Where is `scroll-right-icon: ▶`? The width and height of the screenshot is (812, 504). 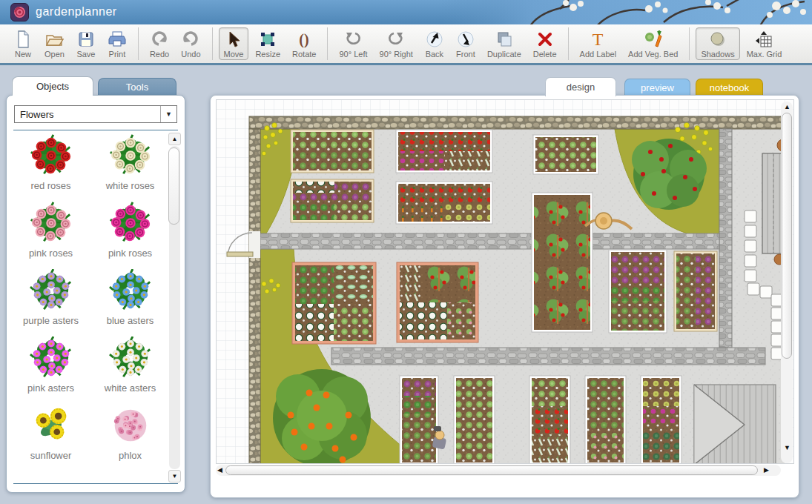 scroll-right-icon: ▶ is located at coordinates (767, 470).